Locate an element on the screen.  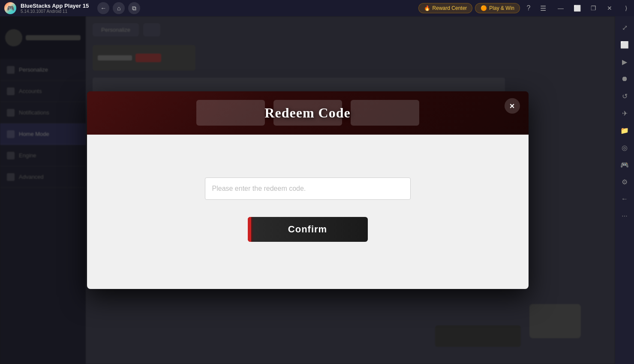
help-button: ? is located at coordinates (529, 8).